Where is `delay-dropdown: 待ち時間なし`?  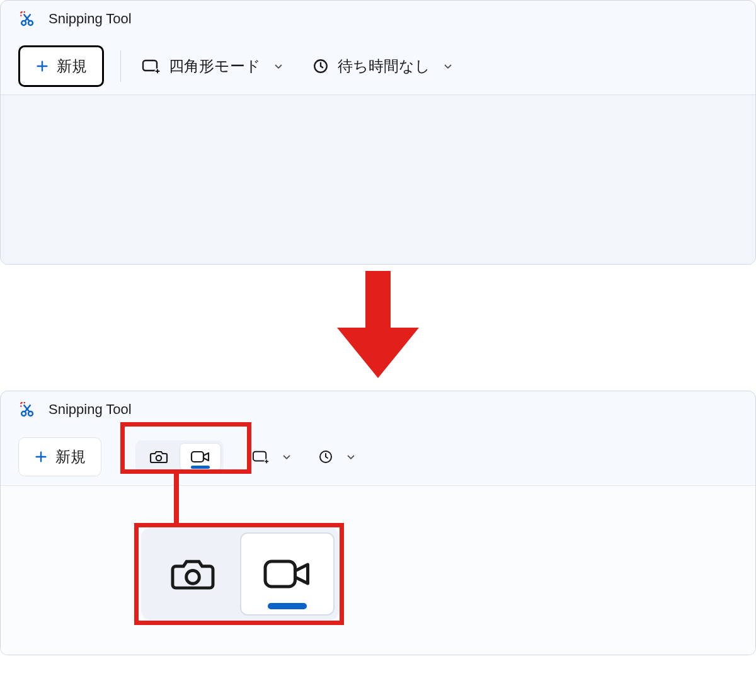
delay-dropdown: 待ち時間なし is located at coordinates (383, 66).